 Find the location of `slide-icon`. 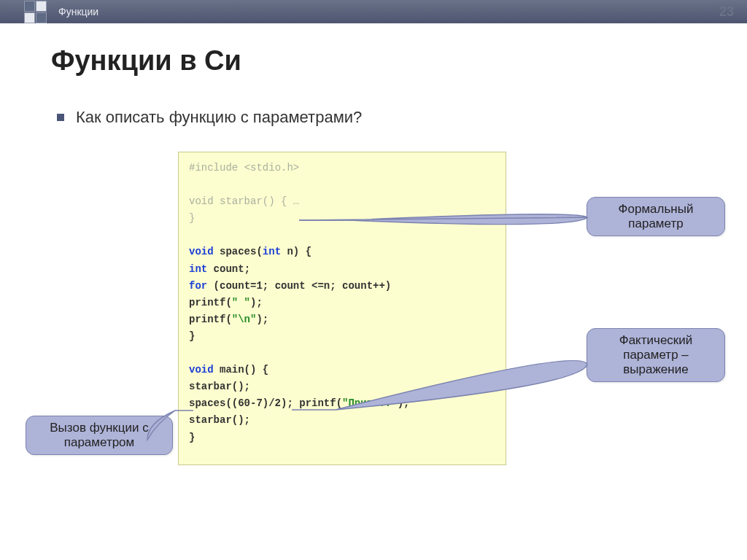

slide-icon is located at coordinates (35, 12).